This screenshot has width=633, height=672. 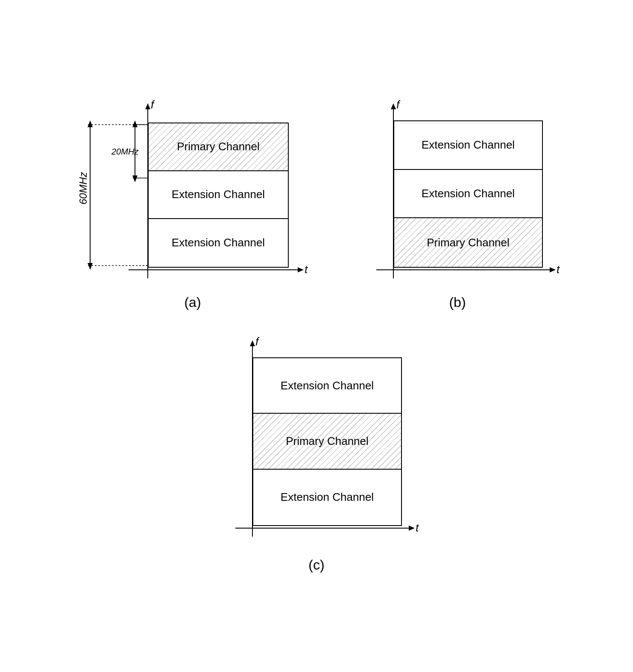 I want to click on diagram-b-channels: Extension Channel Extension Channel Prim…, so click(x=468, y=194).